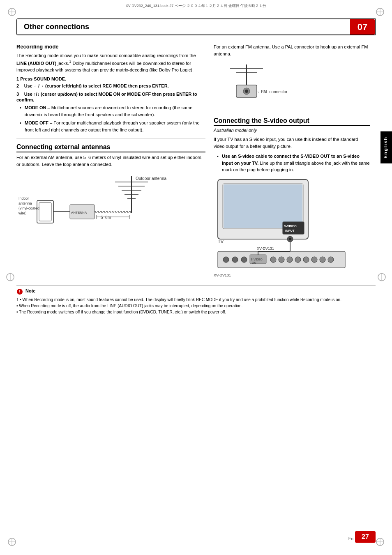 The width and height of the screenshot is (392, 555). What do you see at coordinates (274, 92) in the screenshot?
I see `svg-text: PAL connector` at bounding box center [274, 92].